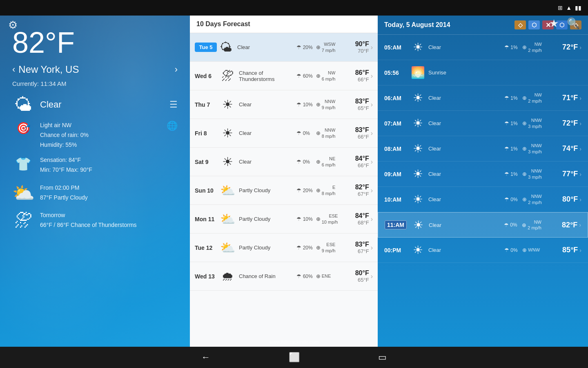 The image size is (588, 368). Describe the element at coordinates (538, 200) in the screenshot. I see `hourly-wind: ⊕NNW2 mp/h` at that location.